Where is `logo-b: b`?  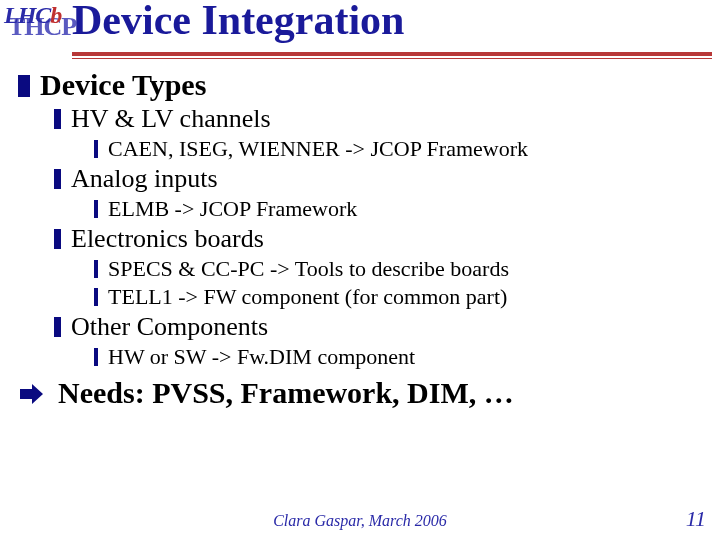
logo-b: b is located at coordinates (56, 15).